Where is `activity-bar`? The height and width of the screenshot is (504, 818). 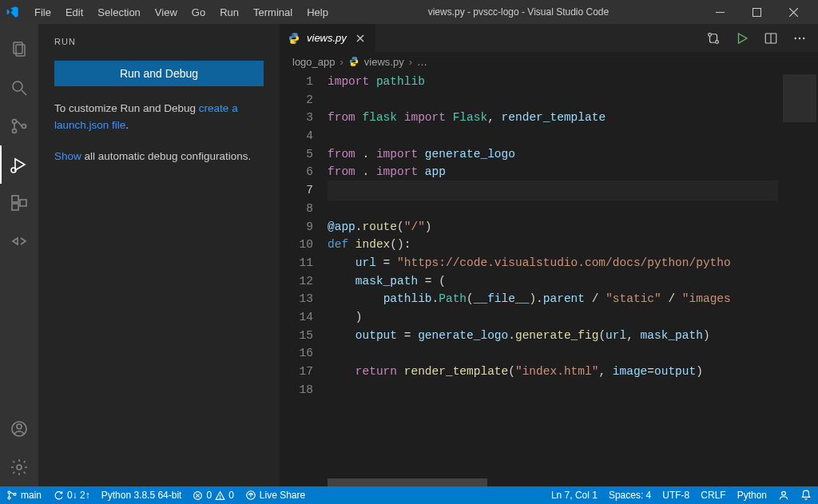 activity-bar is located at coordinates (19, 256).